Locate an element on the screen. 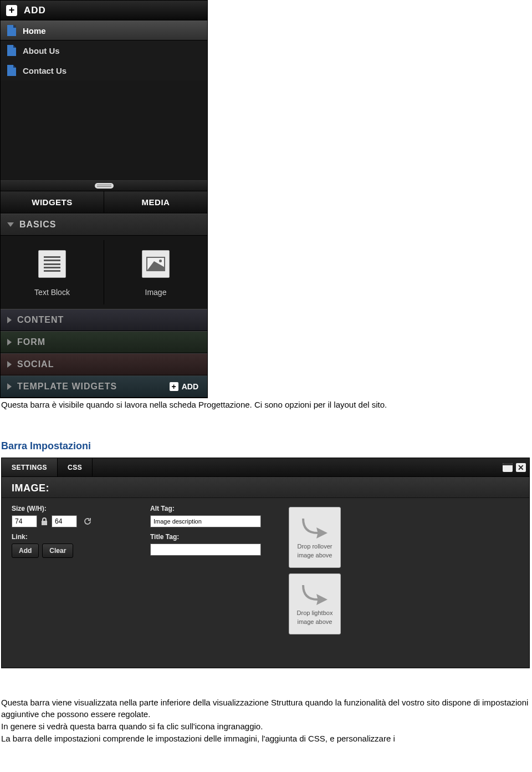  column-size-link: Size (W/H): Link: Add Clear is located at coordinates (73, 570).